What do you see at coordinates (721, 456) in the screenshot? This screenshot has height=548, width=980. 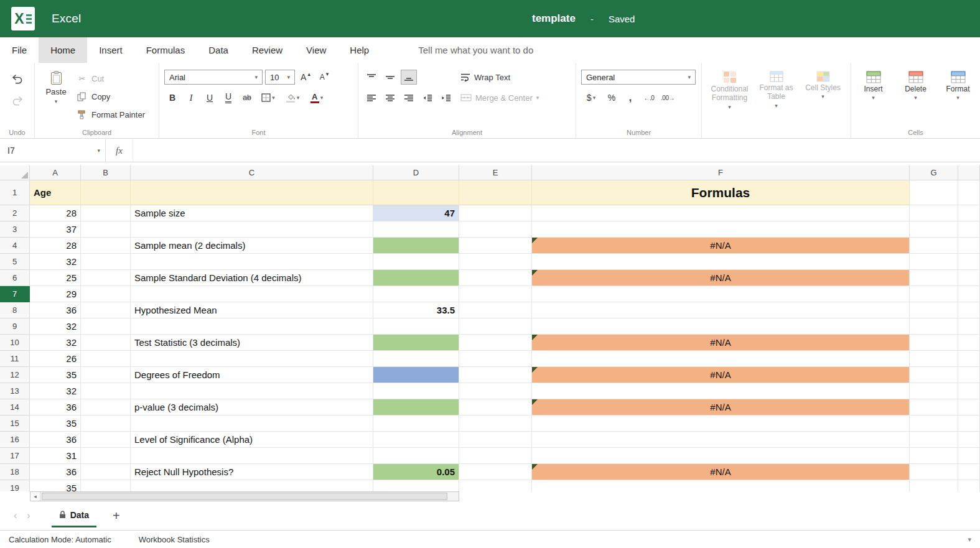 I see `cell-F17` at bounding box center [721, 456].